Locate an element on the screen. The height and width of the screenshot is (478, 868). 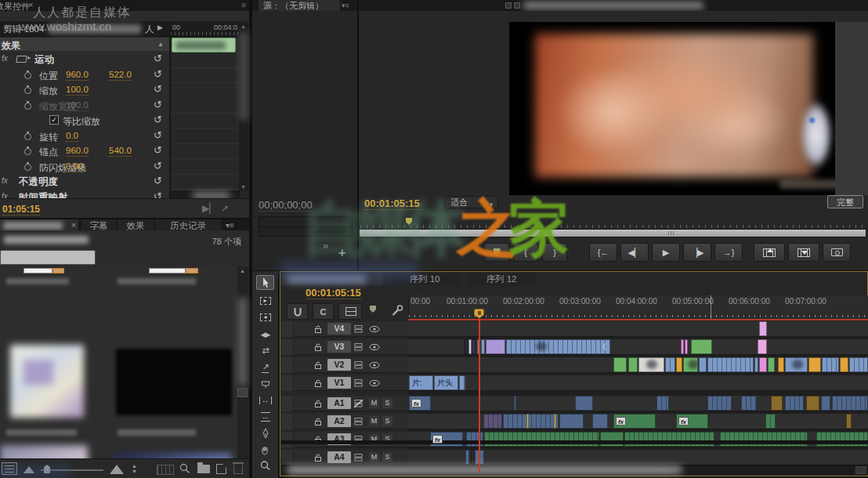
play-button: ▶ is located at coordinates (666, 252).